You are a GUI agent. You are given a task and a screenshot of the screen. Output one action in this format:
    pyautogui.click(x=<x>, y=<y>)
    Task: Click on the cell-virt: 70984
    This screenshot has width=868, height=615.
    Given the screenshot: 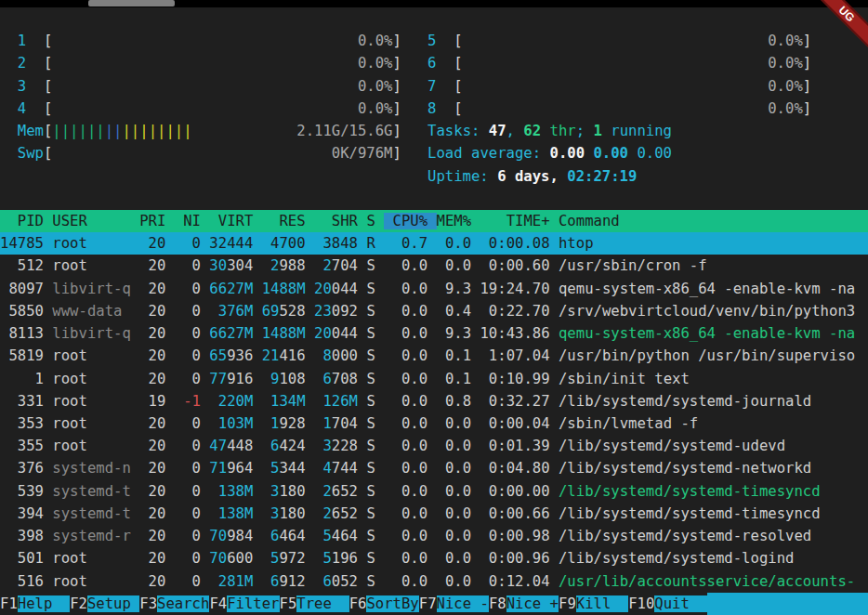 What is the action you would take?
    pyautogui.click(x=230, y=536)
    